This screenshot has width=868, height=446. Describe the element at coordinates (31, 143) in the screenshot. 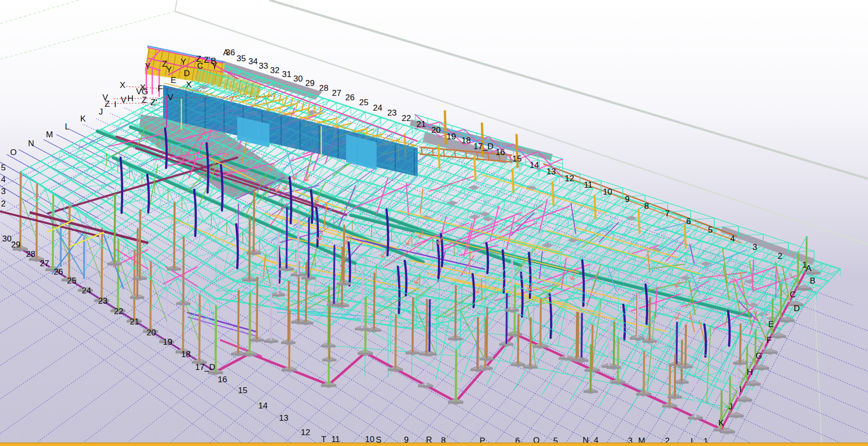

I see `svg-text: N` at that location.